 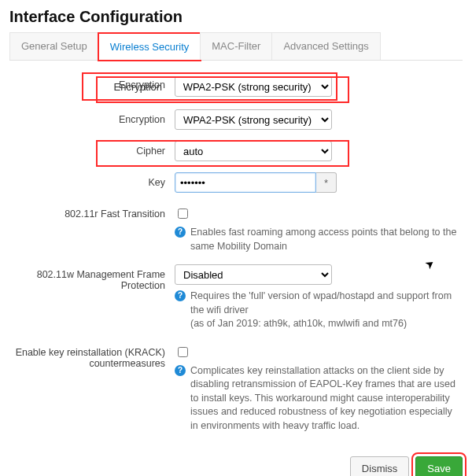 What do you see at coordinates (236, 297) in the screenshot?
I see `row-mfp: 802.11w Management Frame Protection Disa…` at bounding box center [236, 297].